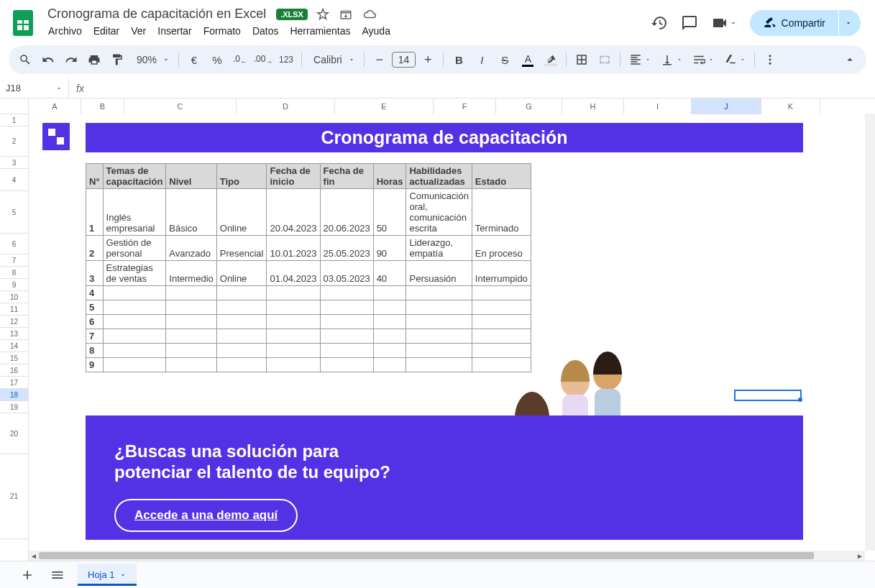  What do you see at coordinates (134, 213) in the screenshot?
I see `table-cell: Inglés empresarial` at bounding box center [134, 213].